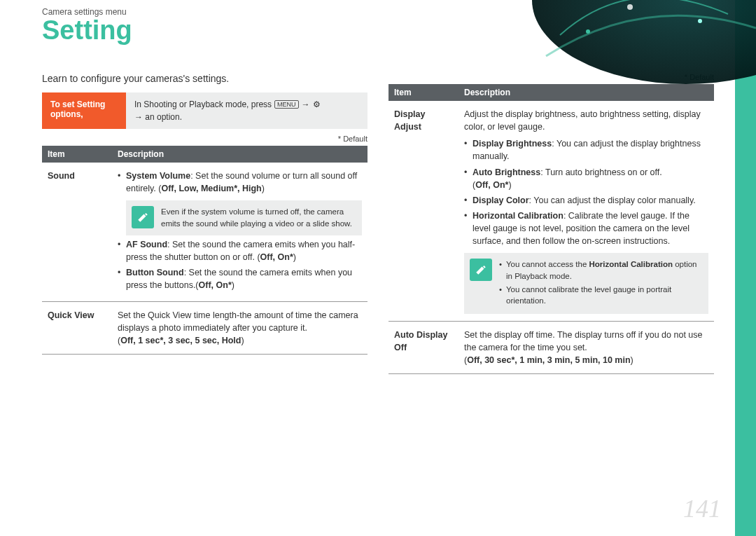  What do you see at coordinates (552, 348) in the screenshot?
I see `row-autodisplay: Auto Display Off Set the display off tim…` at bounding box center [552, 348].